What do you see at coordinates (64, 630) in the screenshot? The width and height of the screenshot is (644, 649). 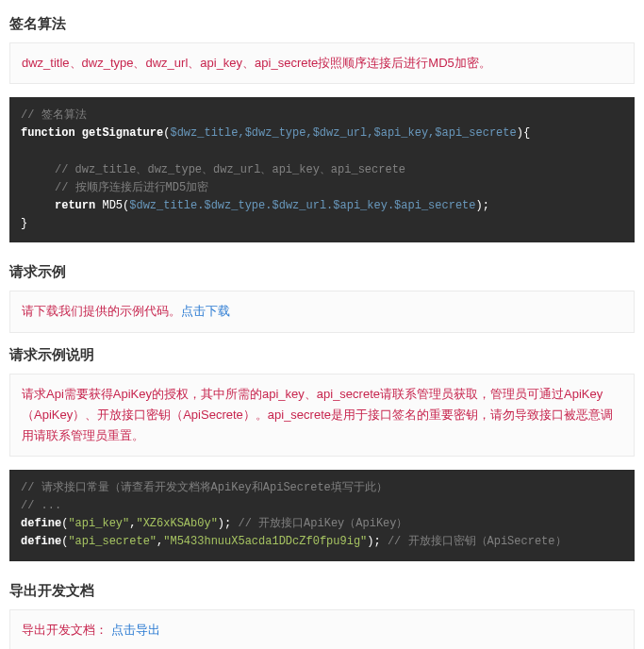 I see `notice-text: 导出开发文档：` at bounding box center [64, 630].